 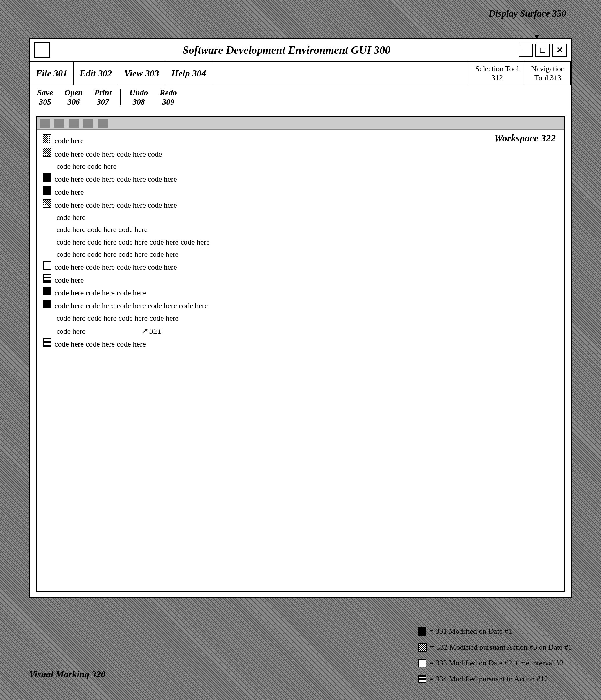 What do you see at coordinates (52, 73) in the screenshot?
I see `menu-file: File 301` at bounding box center [52, 73].